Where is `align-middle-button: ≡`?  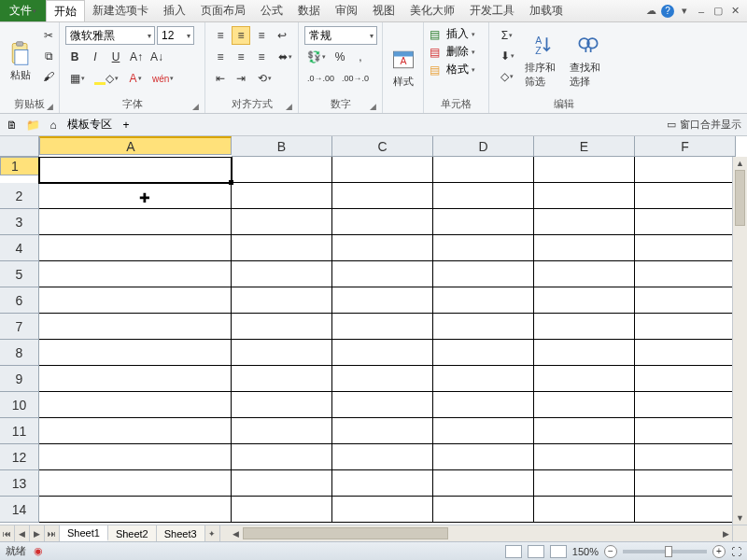 align-middle-button: ≡ is located at coordinates (241, 35).